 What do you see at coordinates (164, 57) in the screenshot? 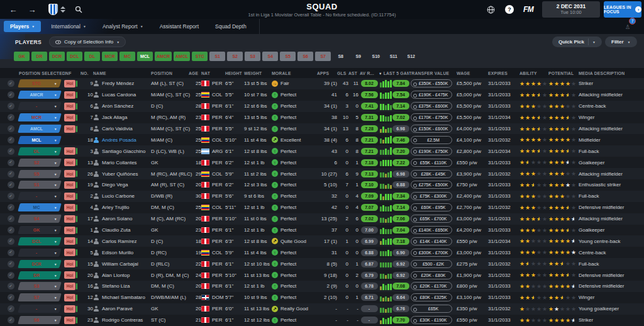
I see `position-chip-amcr: AMCR` at bounding box center [164, 57].